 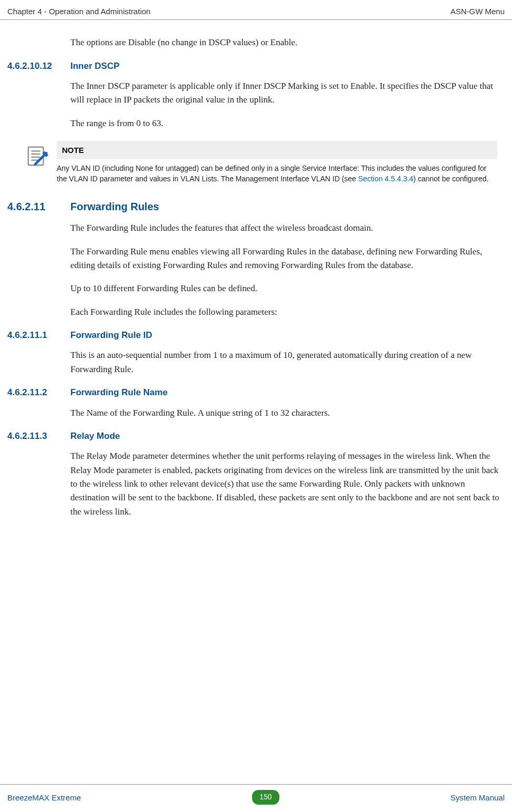 I want to click on note-part2: ) cannot be configured., so click(x=451, y=179).